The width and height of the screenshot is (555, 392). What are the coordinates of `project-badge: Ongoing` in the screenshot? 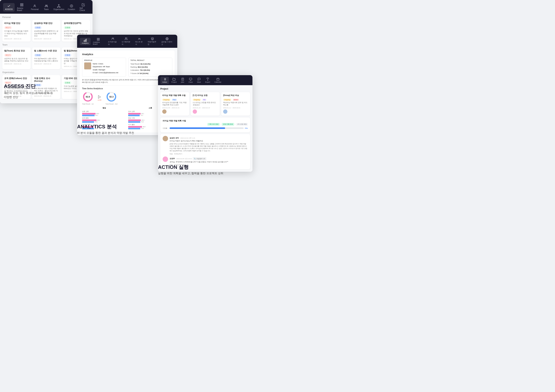 It's located at (197, 100).